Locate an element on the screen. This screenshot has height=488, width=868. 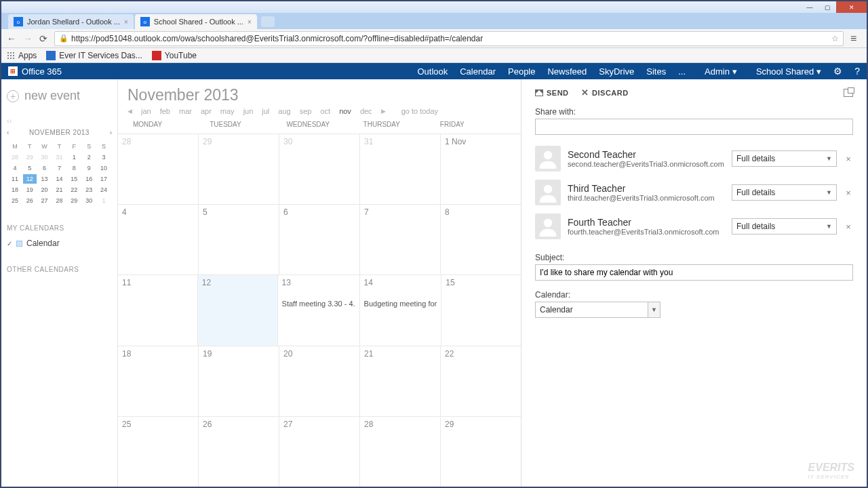
calendar-day-cell: 7 is located at coordinates (400, 240).